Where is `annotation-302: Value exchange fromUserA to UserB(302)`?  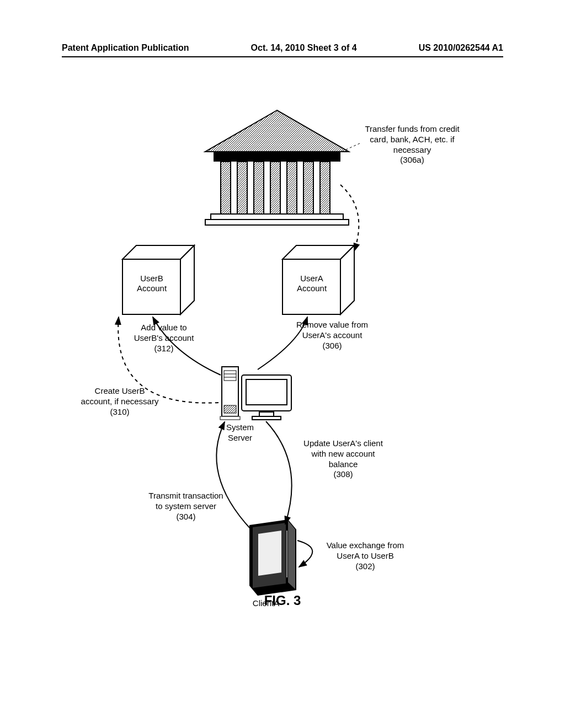
annotation-302: Value exchange fromUserA to UserB(302) is located at coordinates (365, 556).